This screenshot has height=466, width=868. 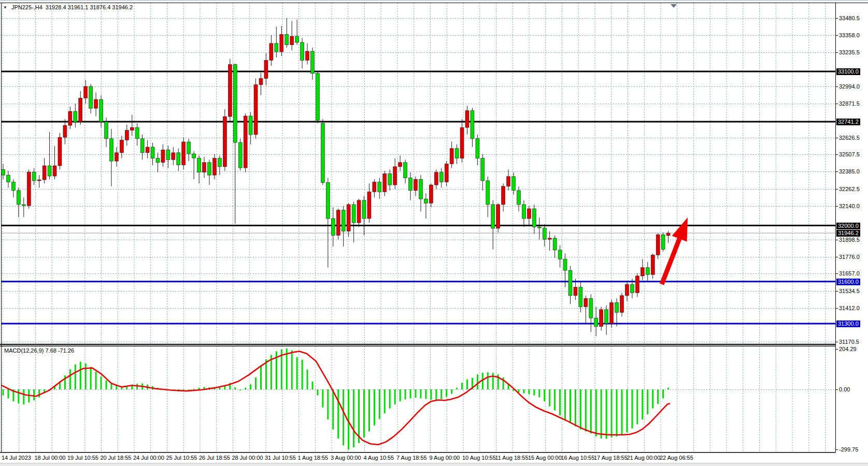 I want to click on price-axis-separator, so click(x=835, y=228).